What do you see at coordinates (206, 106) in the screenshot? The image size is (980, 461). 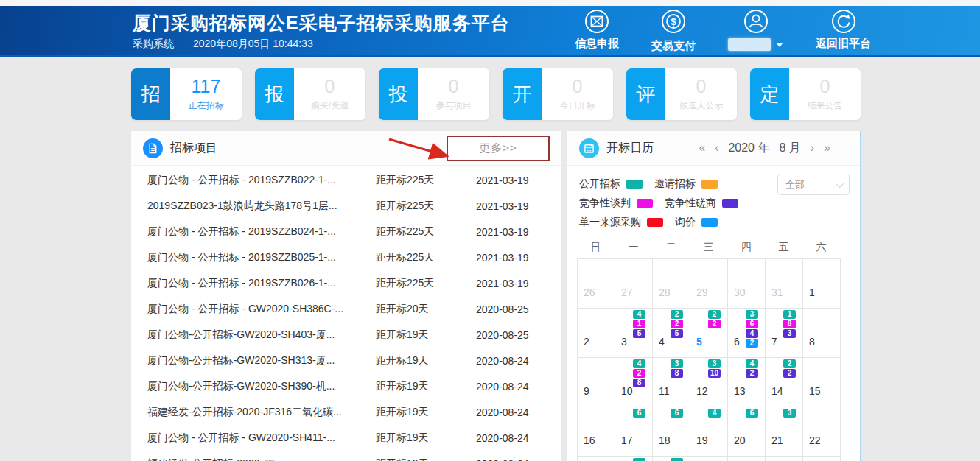 I see `stat-label: 正在招标` at bounding box center [206, 106].